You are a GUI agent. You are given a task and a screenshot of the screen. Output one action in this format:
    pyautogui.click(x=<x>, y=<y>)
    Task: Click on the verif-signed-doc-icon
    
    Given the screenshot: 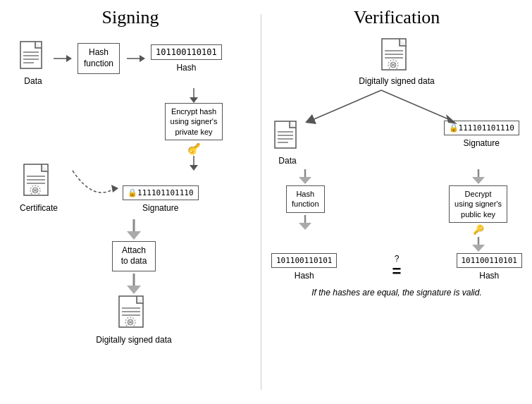 What is the action you would take?
    pyautogui.click(x=397, y=56)
    